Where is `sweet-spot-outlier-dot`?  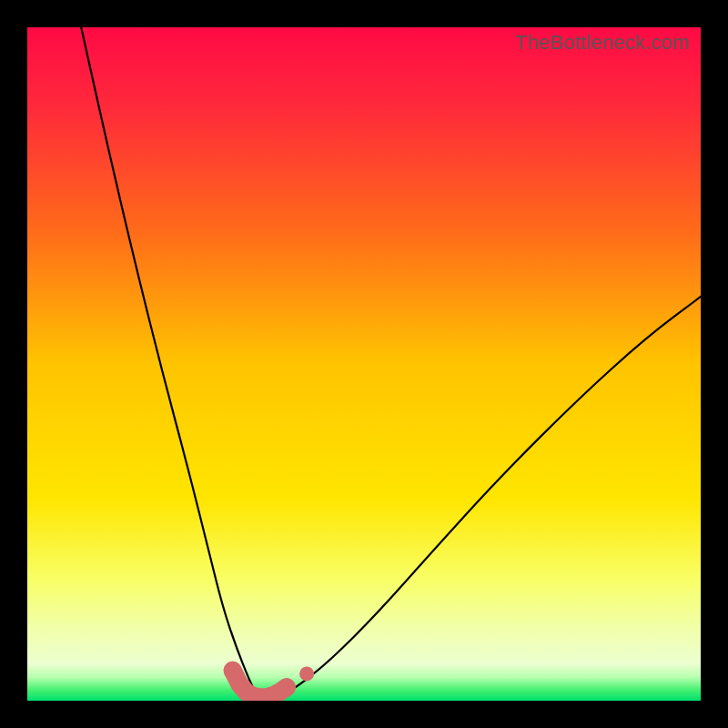 sweet-spot-outlier-dot is located at coordinates (307, 673).